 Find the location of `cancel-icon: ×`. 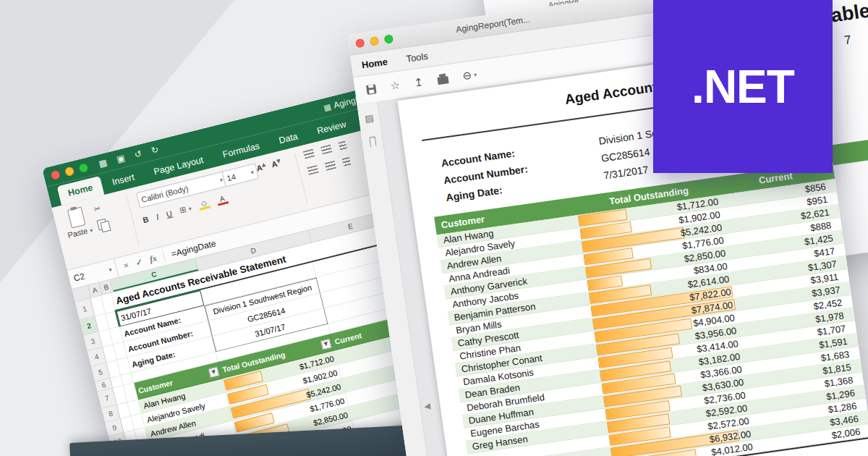

cancel-icon: × is located at coordinates (126, 265).